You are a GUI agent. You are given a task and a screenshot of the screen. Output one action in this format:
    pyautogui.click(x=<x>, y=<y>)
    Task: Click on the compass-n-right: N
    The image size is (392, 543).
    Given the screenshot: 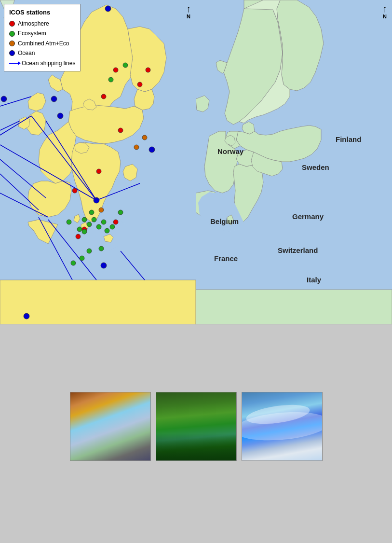 What is the action you would take?
    pyautogui.click(x=385, y=16)
    